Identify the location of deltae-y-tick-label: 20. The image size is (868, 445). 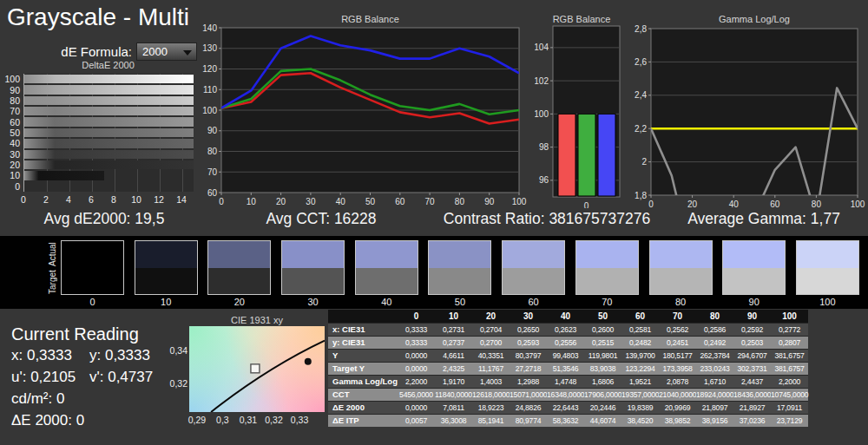
(10, 165).